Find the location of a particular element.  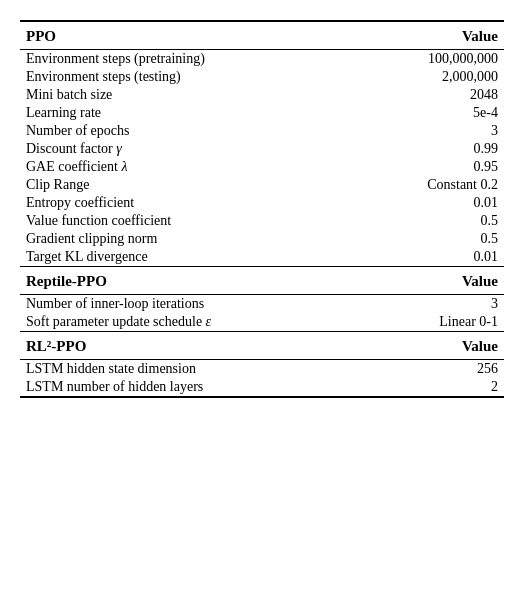

param-label: LSTM number of hidden layers is located at coordinates (178, 388).